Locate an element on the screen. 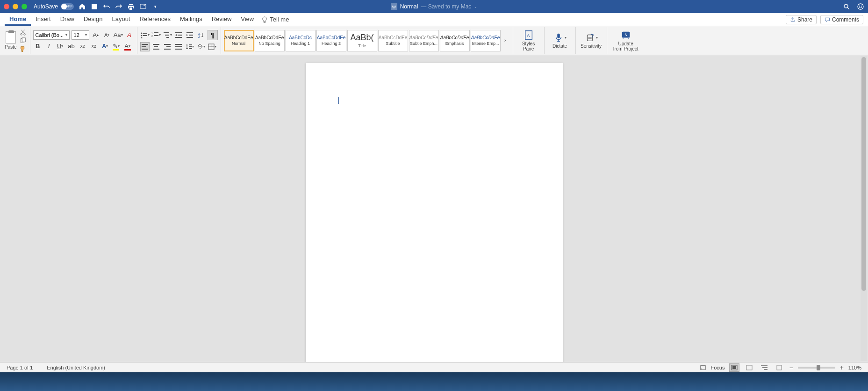  style-subtle-emph-: AaBbCcDdEeSubtle Emph... is located at coordinates (424, 41).